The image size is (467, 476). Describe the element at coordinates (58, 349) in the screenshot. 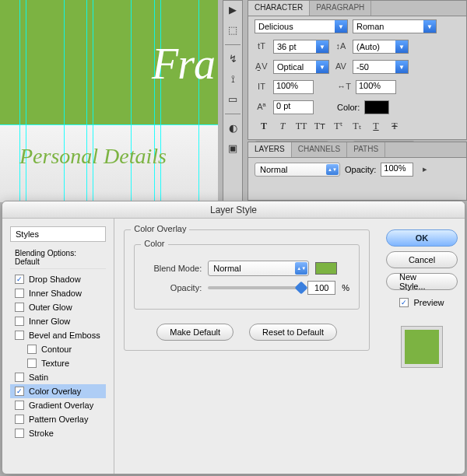

I see `style-item-contour: Contour` at that location.